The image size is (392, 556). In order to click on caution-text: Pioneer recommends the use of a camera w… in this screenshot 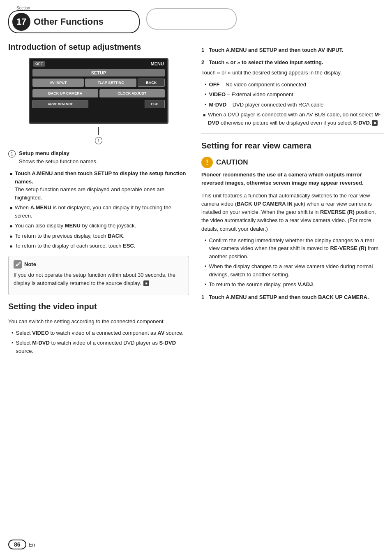, I will do `click(293, 178)`.